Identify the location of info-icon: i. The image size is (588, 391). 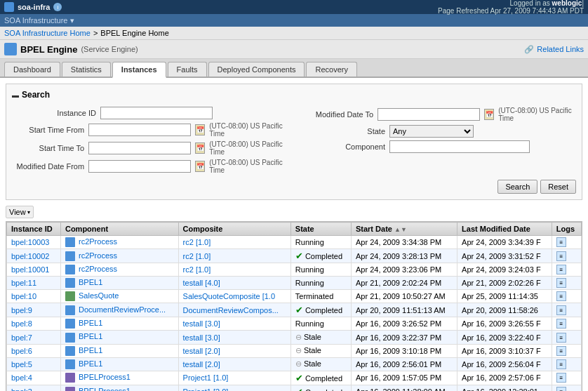
(58, 7).